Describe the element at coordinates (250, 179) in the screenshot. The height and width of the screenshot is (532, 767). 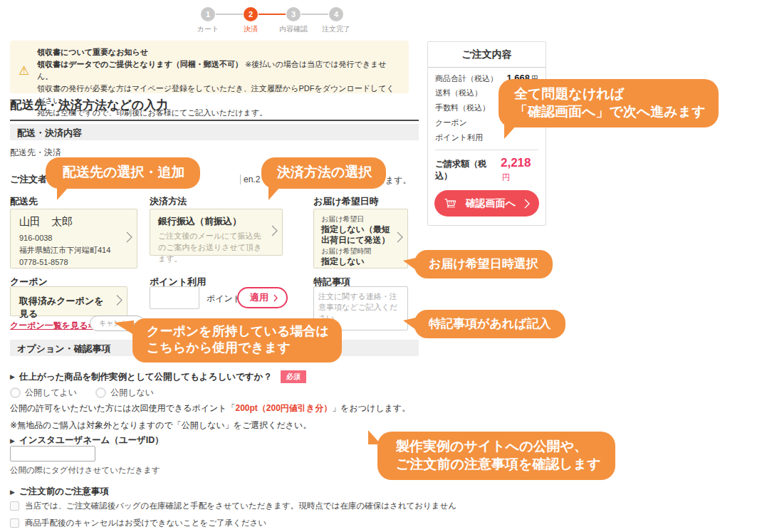
I see `orderer-email-fragment: en.2` at that location.